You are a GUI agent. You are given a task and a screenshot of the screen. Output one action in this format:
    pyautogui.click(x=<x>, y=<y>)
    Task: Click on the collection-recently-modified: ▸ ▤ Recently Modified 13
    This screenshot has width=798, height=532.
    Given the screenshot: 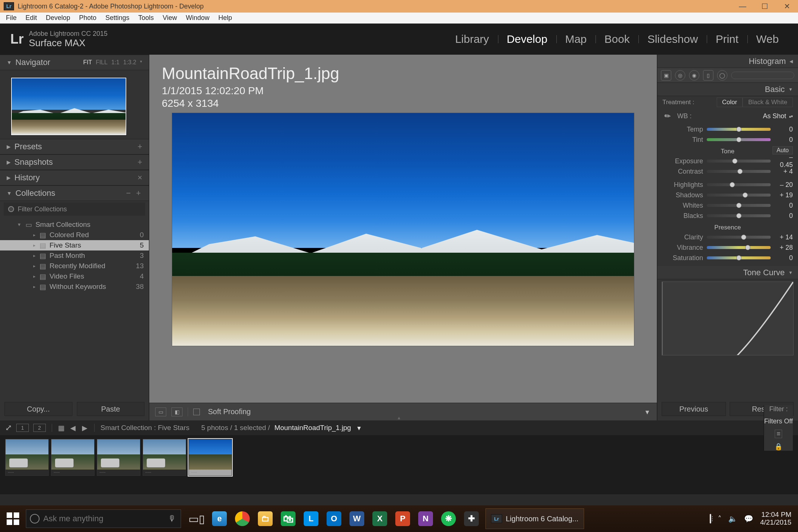 What is the action you would take?
    pyautogui.click(x=75, y=266)
    